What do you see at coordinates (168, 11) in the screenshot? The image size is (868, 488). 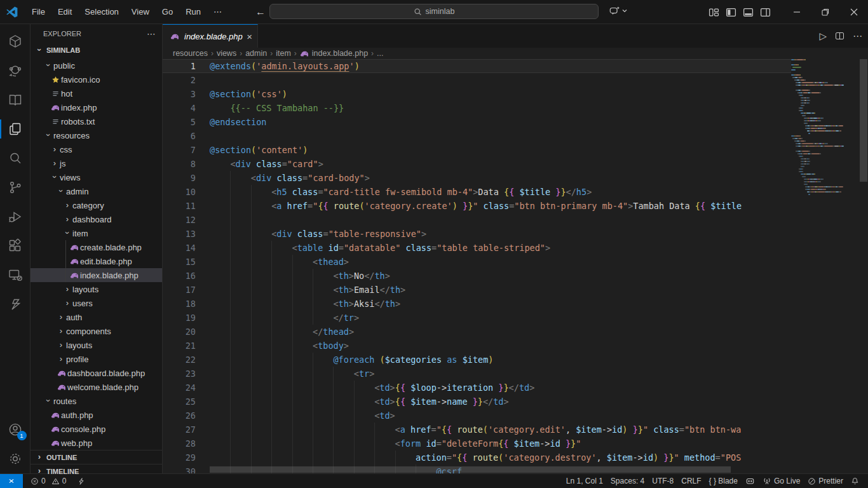 I see `menu-go: Go` at bounding box center [168, 11].